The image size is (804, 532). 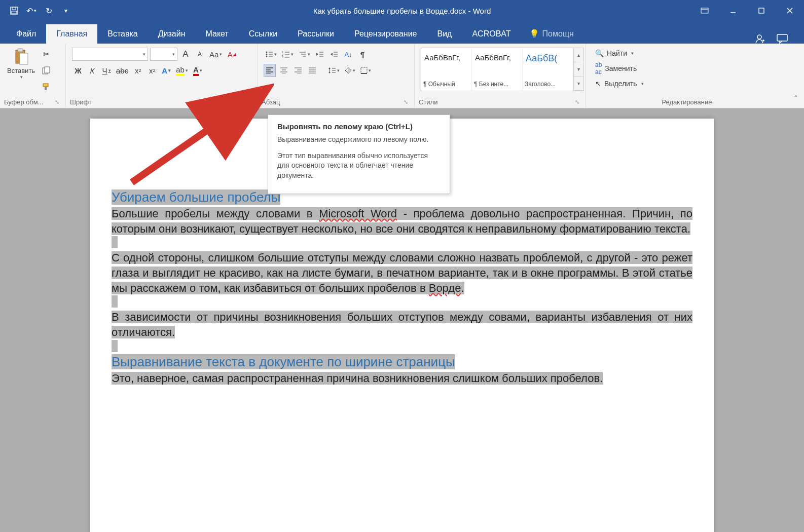 What do you see at coordinates (217, 34) in the screenshot?
I see `tab-layout: Макет` at bounding box center [217, 34].